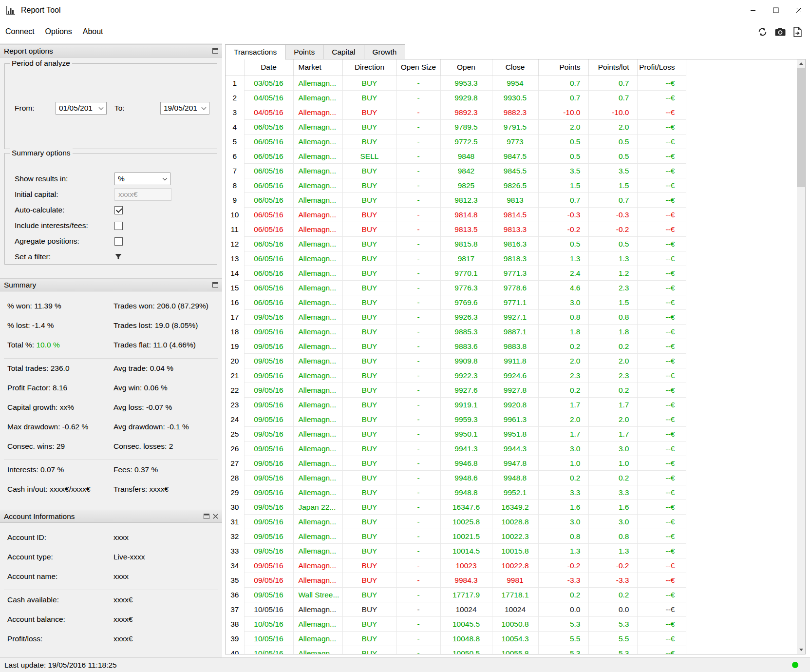 This screenshot has width=810, height=672. What do you see at coordinates (456, 521) in the screenshot?
I see `table-row: 3109/05/16Allemagn...BUY-10025.810028.83…` at bounding box center [456, 521].